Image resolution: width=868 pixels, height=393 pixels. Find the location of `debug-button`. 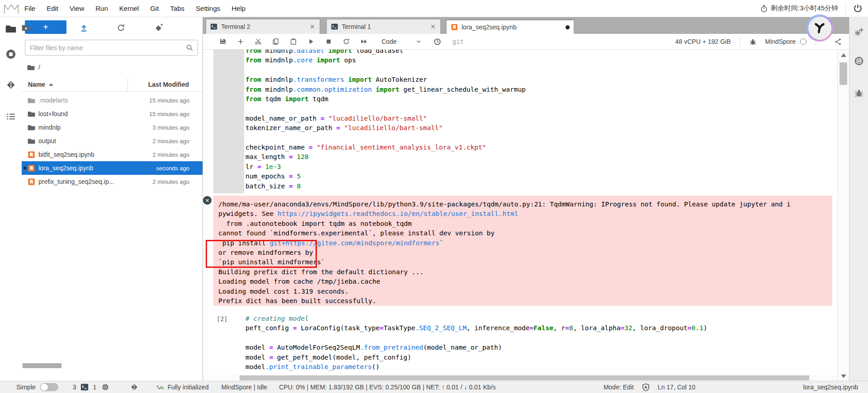

debug-button is located at coordinates (859, 93).